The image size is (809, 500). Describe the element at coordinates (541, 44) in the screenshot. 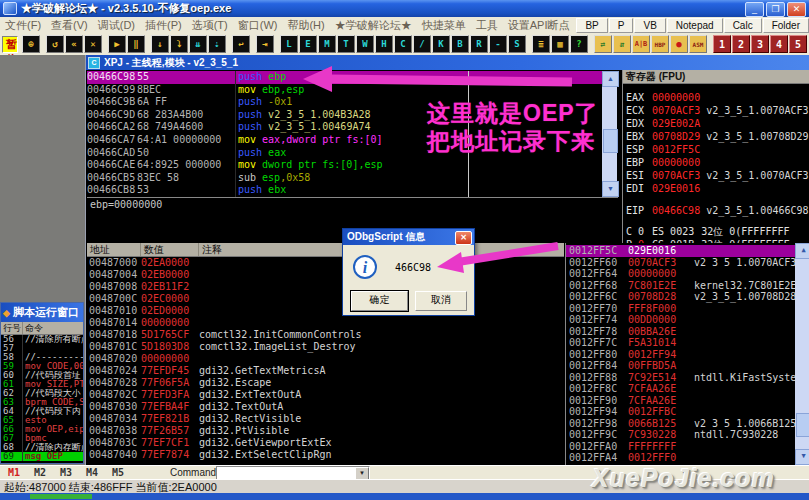

I see `watch-list-icon: ≣` at that location.